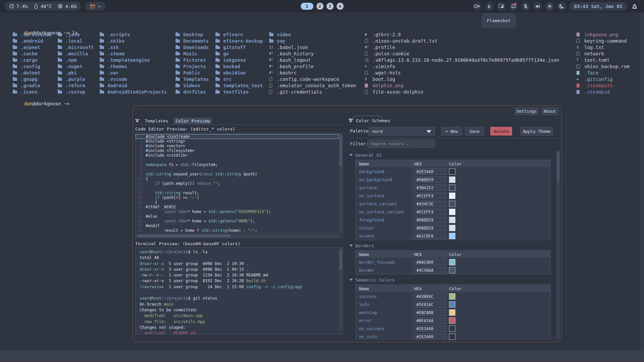 The image size is (644, 362). Describe the element at coordinates (430, 188) in the screenshot. I see `hex-input: #3B4252` at that location.